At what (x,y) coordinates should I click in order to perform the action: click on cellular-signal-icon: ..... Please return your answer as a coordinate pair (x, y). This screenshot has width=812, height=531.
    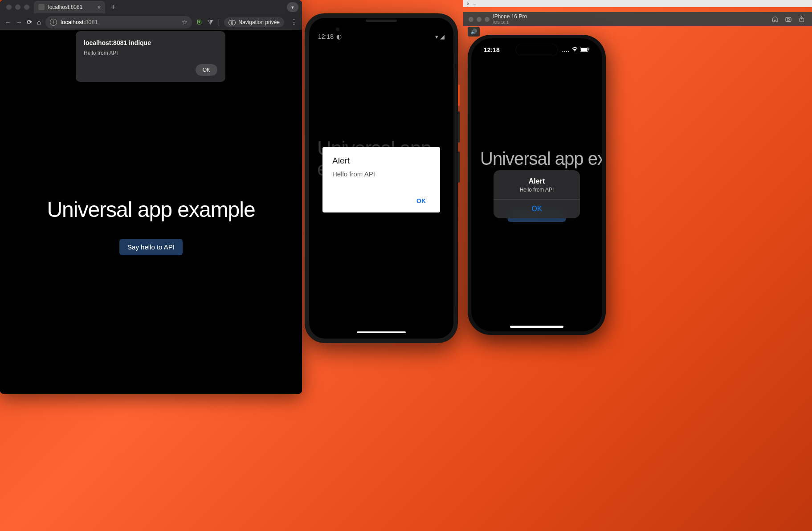
    Looking at the image, I should click on (566, 50).